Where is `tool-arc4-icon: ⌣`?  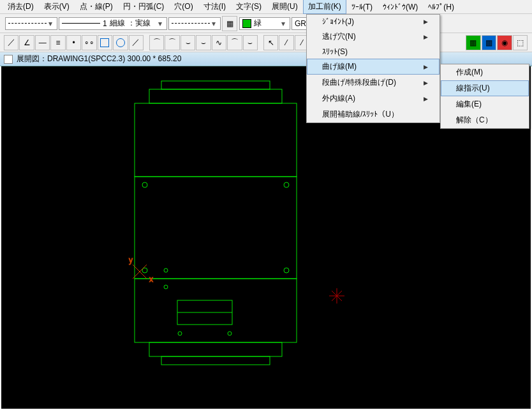 tool-arc4-icon: ⌣ is located at coordinates (203, 43).